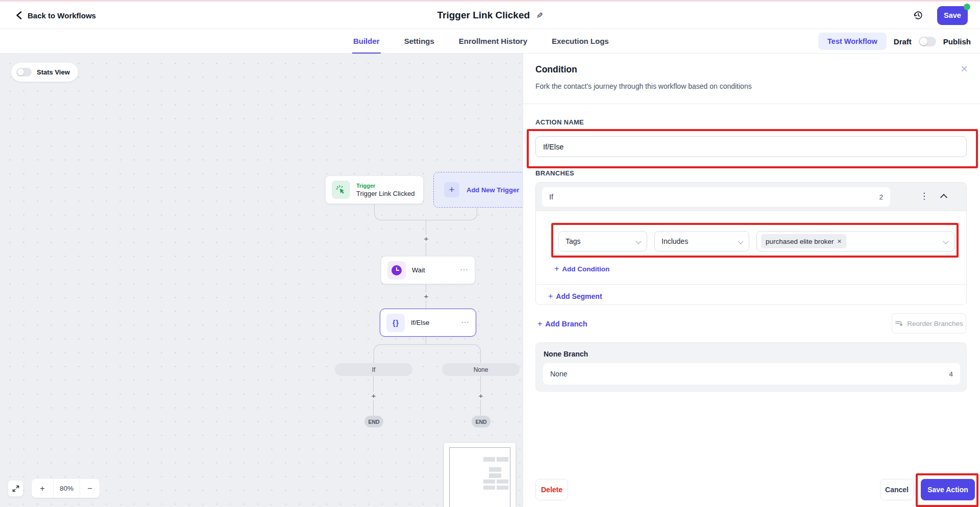 This screenshot has width=980, height=507. Describe the element at coordinates (948, 490) in the screenshot. I see `save-action-button: Save Action` at that location.